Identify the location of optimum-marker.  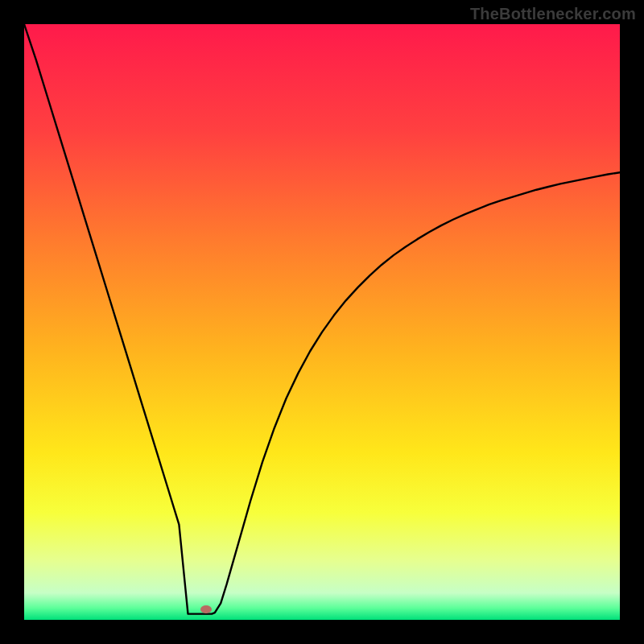
(206, 609).